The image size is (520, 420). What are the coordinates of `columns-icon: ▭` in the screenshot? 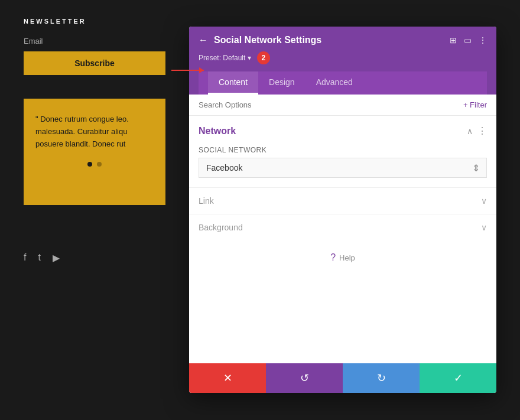 It's located at (468, 40).